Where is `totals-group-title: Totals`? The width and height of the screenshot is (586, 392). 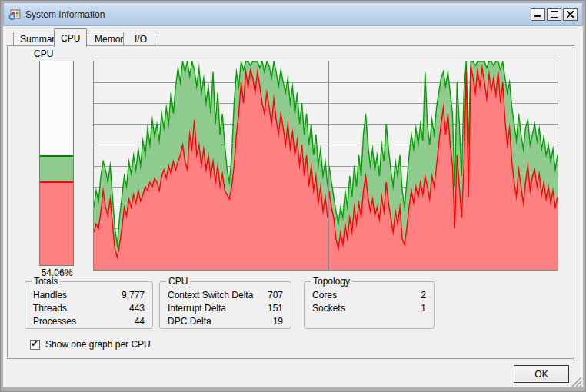
totals-group-title: Totals is located at coordinates (46, 281).